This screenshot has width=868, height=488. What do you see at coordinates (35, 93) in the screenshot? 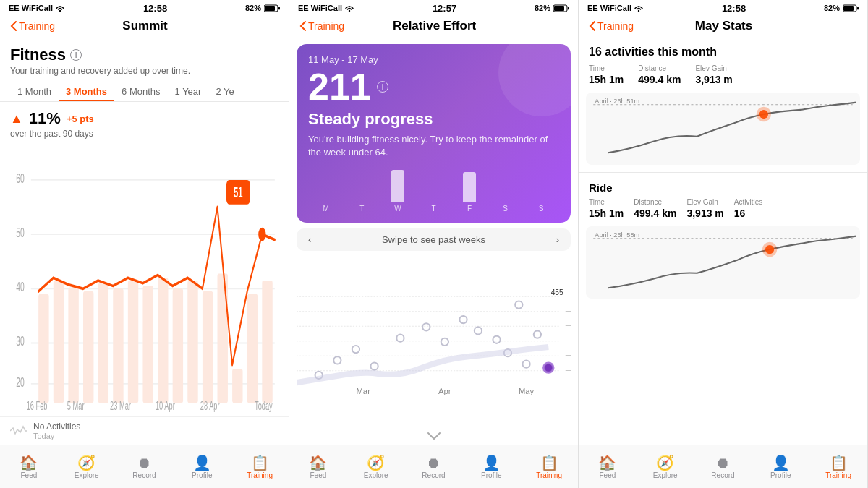
I see `tab-1month: 1 Month` at bounding box center [35, 93].